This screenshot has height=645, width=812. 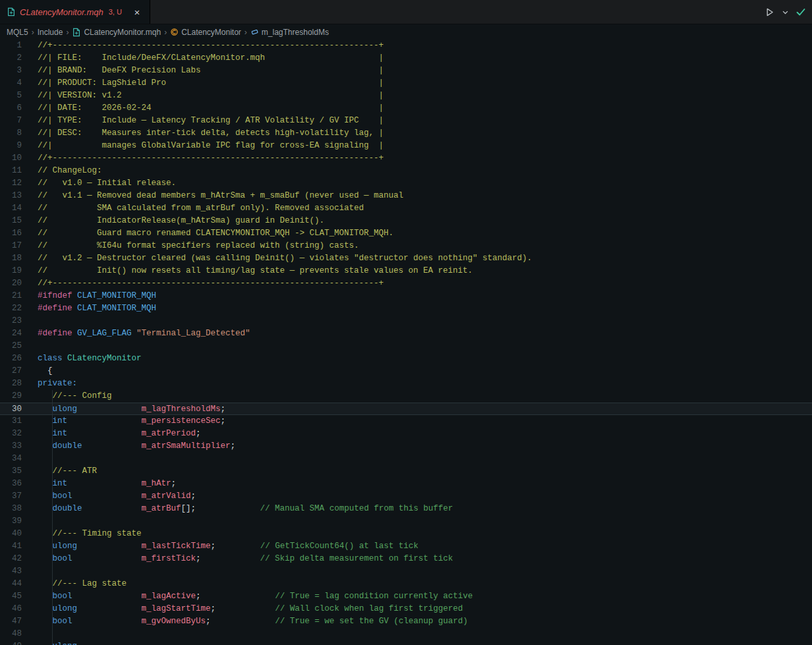 What do you see at coordinates (420, 497) in the screenshot?
I see `code-text: bool m_atrValid;` at bounding box center [420, 497].